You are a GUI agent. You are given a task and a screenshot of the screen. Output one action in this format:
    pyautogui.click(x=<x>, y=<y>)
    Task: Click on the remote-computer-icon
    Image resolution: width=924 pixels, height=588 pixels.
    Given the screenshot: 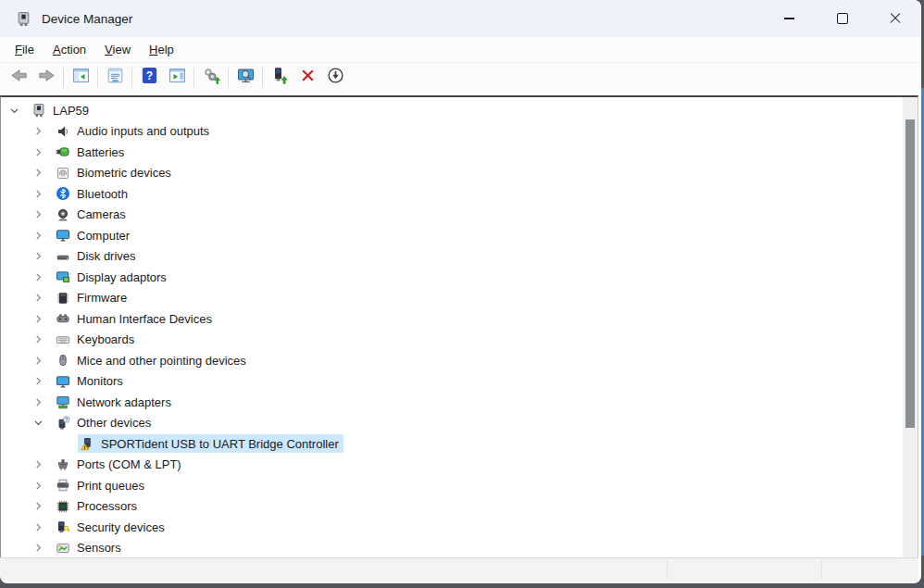 What is the action you would take?
    pyautogui.click(x=246, y=78)
    